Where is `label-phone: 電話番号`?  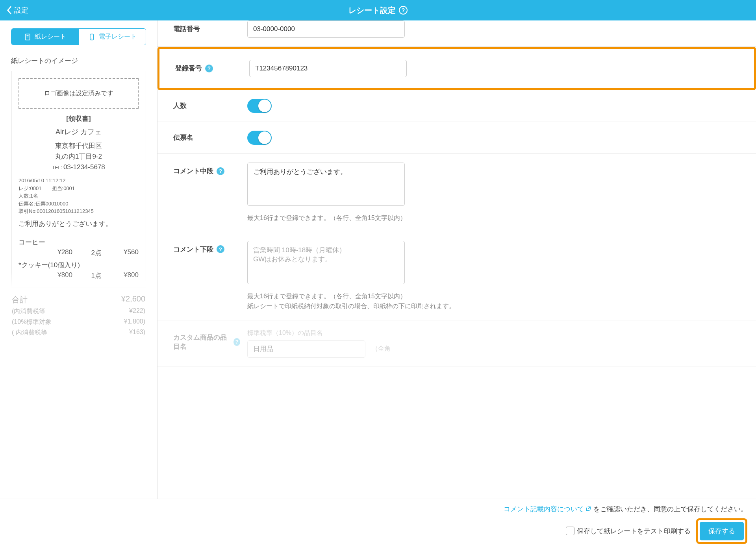 label-phone: 電話番号 is located at coordinates (207, 27).